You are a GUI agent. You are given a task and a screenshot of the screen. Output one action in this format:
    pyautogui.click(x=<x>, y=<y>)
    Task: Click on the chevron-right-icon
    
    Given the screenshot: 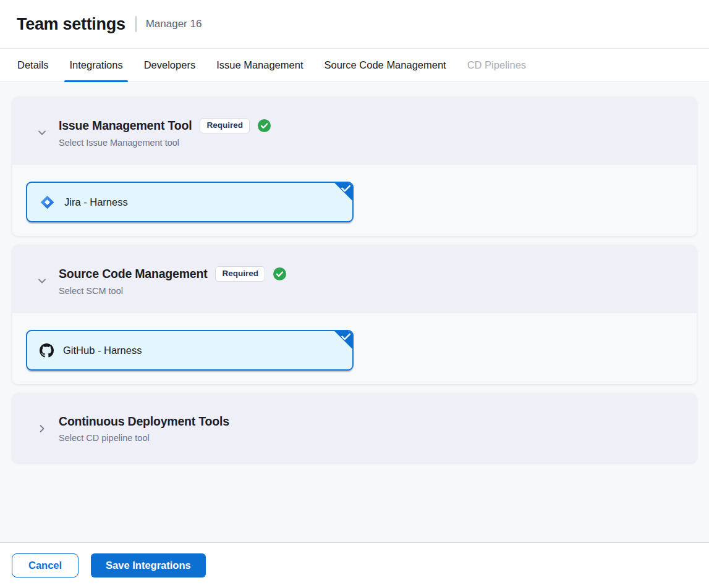 What is the action you would take?
    pyautogui.click(x=42, y=429)
    